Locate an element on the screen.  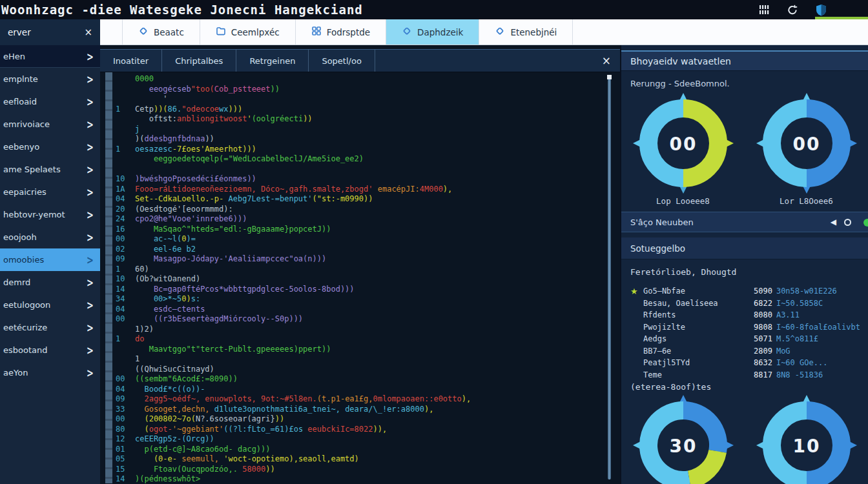
right-panel-title: Bhoyaeidv watvaetlen is located at coordinates (681, 61).